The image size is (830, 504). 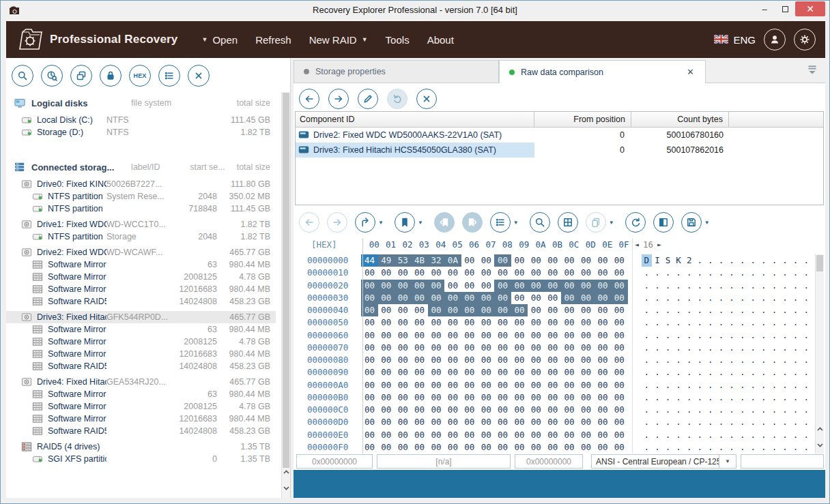 I want to click on sidebar-hex-view-button: HEX, so click(x=140, y=76).